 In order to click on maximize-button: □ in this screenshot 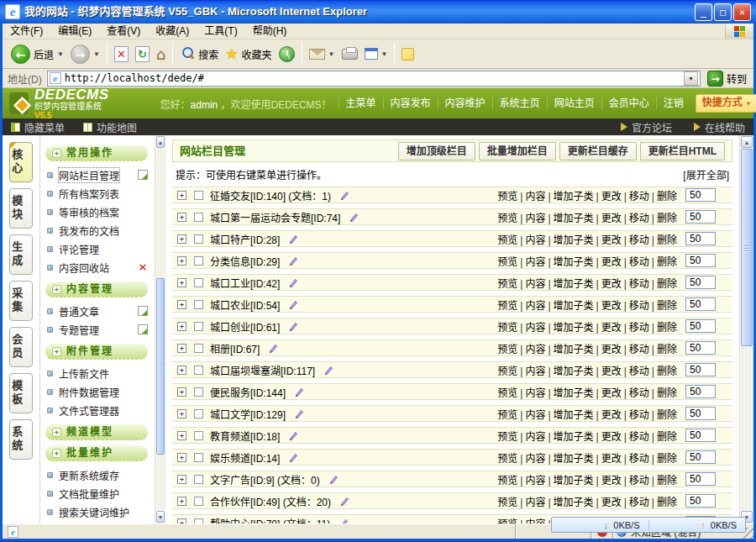, I will do `click(722, 12)`.